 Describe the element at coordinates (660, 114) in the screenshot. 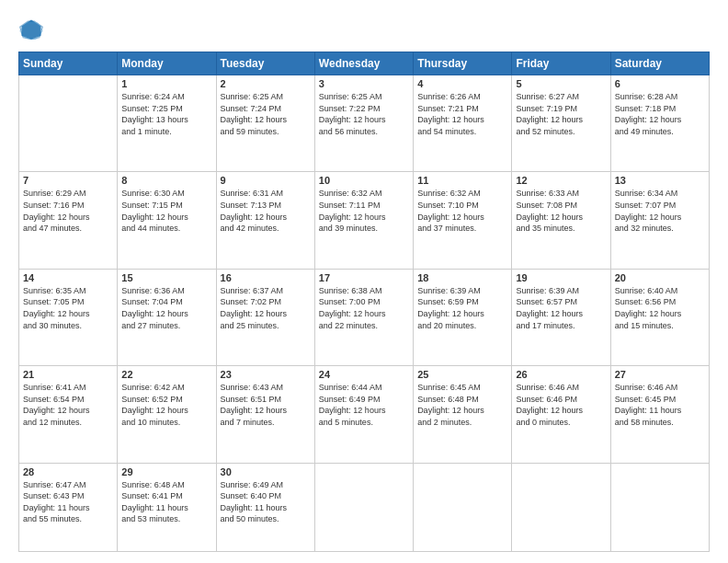

I see `day-info: Sunrise: 6:28 AM Sunset: 7:18 PM Dayligh…` at that location.